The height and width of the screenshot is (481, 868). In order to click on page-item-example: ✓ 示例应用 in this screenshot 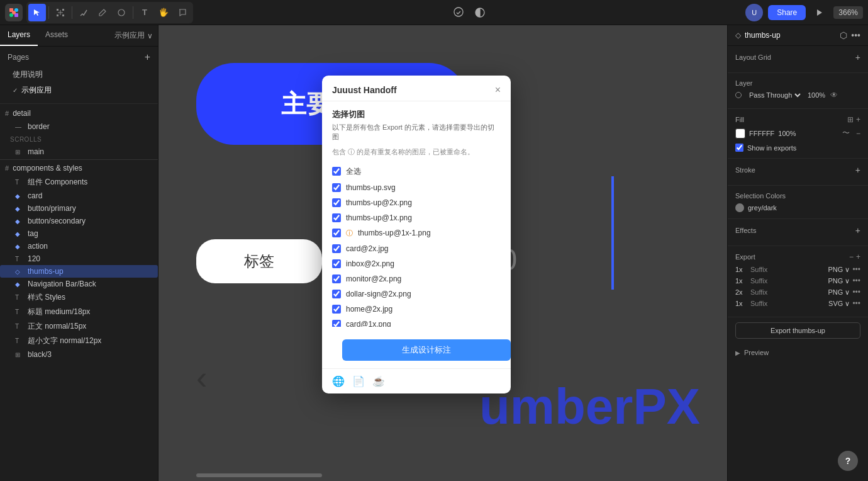, I will do `click(79, 91)`.